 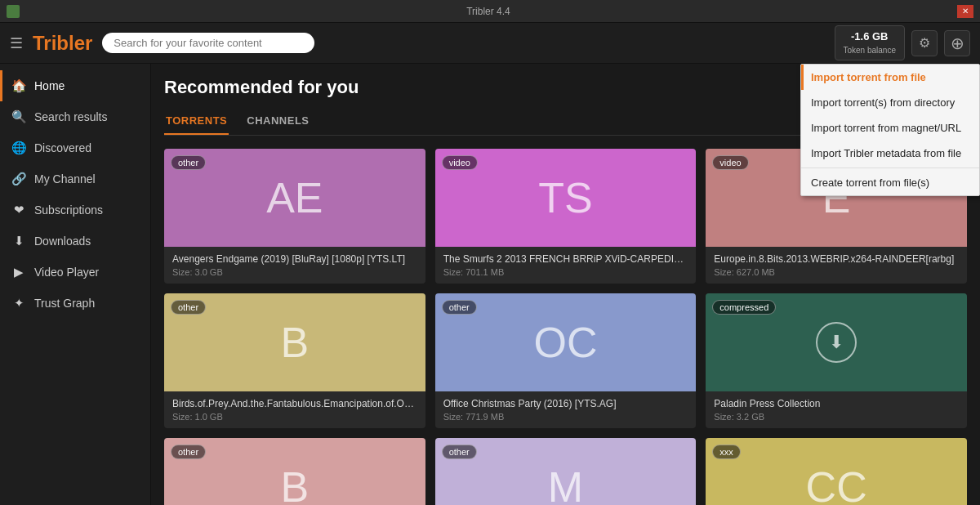 What do you see at coordinates (890, 103) in the screenshot?
I see `dropdown-item-import-dir: Import torrent(s) from directory` at bounding box center [890, 103].